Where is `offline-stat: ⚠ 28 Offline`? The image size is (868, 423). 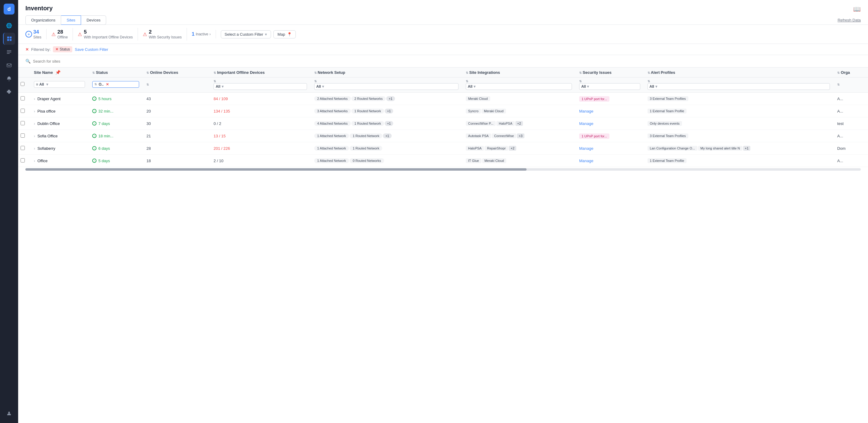 offline-stat: ⚠ 28 Offline is located at coordinates (62, 34).